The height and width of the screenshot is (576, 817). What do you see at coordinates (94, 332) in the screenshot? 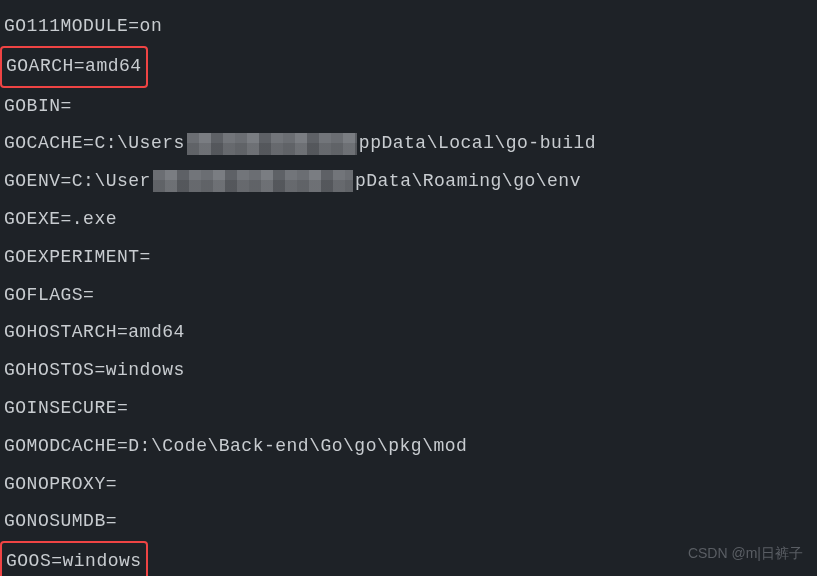
I see `env-text: GOHOSTARCH=amd64` at bounding box center [94, 332].